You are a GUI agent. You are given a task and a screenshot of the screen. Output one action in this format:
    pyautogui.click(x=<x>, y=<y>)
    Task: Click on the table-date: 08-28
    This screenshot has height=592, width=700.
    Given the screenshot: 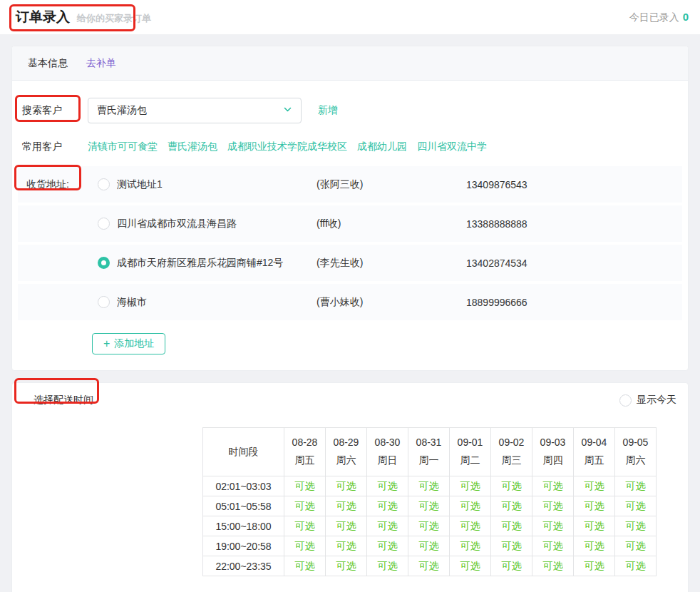 What is the action you would take?
    pyautogui.click(x=305, y=442)
    